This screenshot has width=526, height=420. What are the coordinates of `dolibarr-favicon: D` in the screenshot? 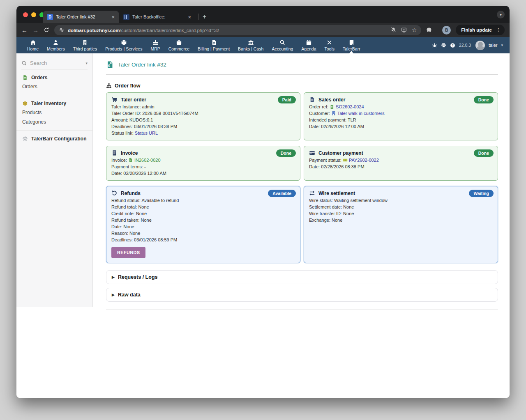 It's located at (50, 17).